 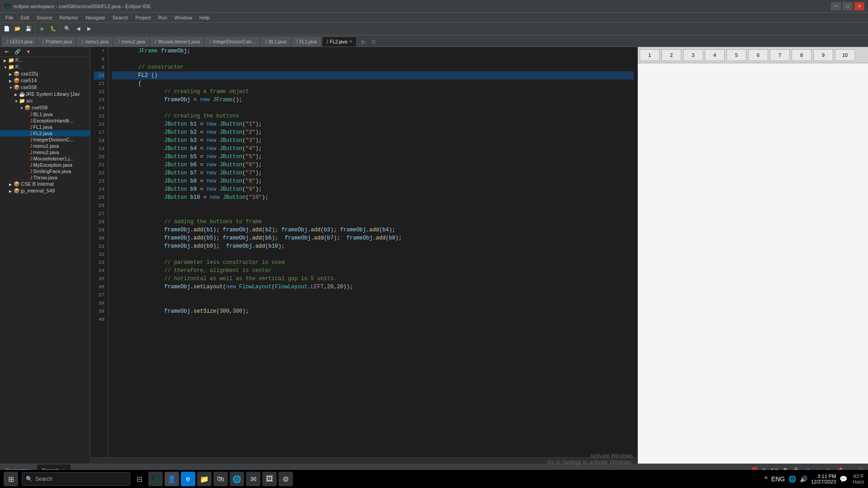 What do you see at coordinates (45, 152) in the screenshot?
I see `sidebar-item-menu2: Jmenu2.java` at bounding box center [45, 152].